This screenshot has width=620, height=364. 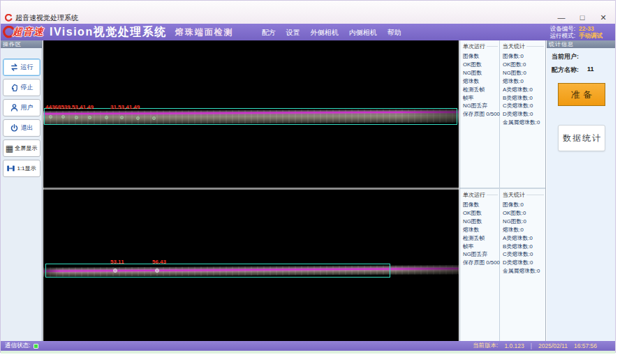 I want to click on grid-screen-icon: ▦, so click(x=10, y=149).